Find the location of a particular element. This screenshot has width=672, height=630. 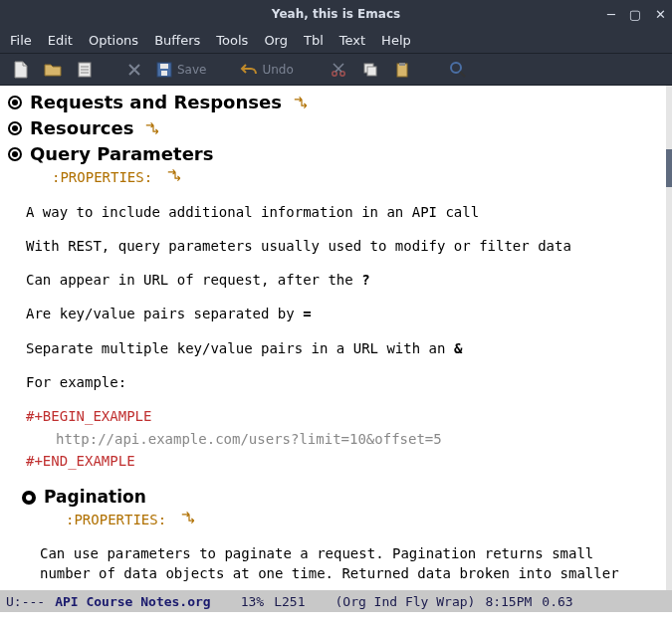

open-dir-button is located at coordinates (85, 70).